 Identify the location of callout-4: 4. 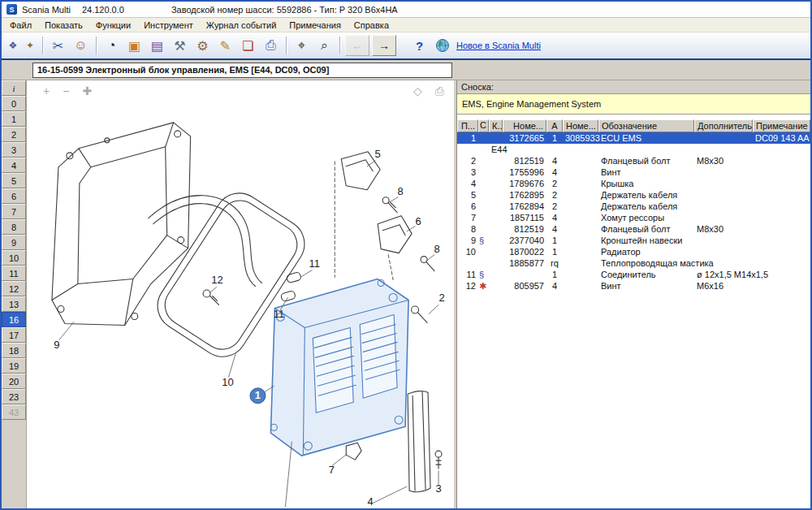
(370, 502).